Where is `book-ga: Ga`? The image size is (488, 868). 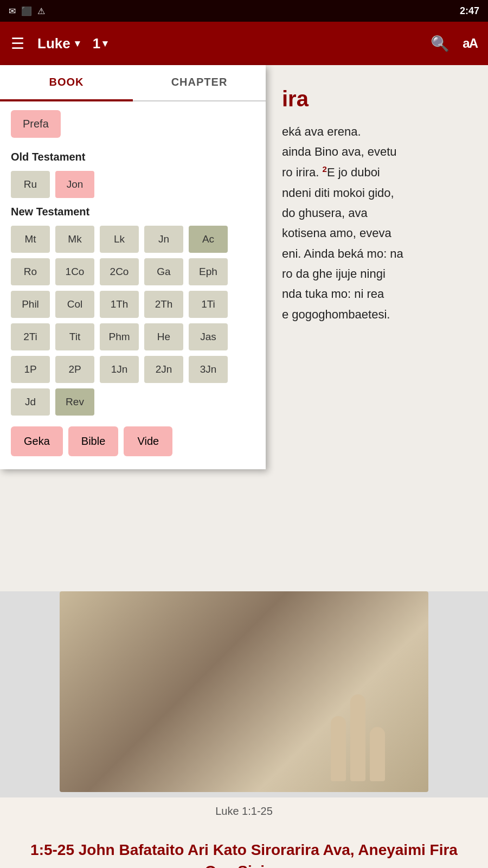
book-ga: Ga is located at coordinates (164, 272).